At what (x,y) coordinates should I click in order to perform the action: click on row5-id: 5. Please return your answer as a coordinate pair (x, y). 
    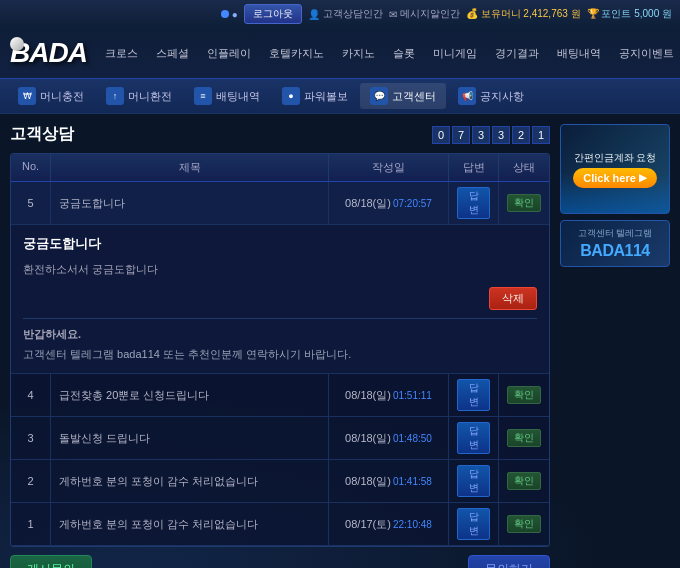
    Looking at the image, I should click on (31, 203).